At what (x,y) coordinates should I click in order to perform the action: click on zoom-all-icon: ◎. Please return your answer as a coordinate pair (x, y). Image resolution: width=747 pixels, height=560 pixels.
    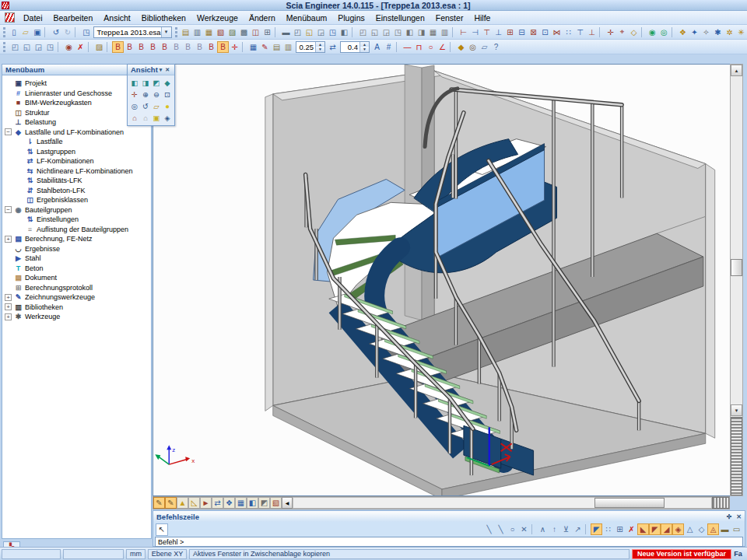
    Looking at the image, I should click on (135, 106).